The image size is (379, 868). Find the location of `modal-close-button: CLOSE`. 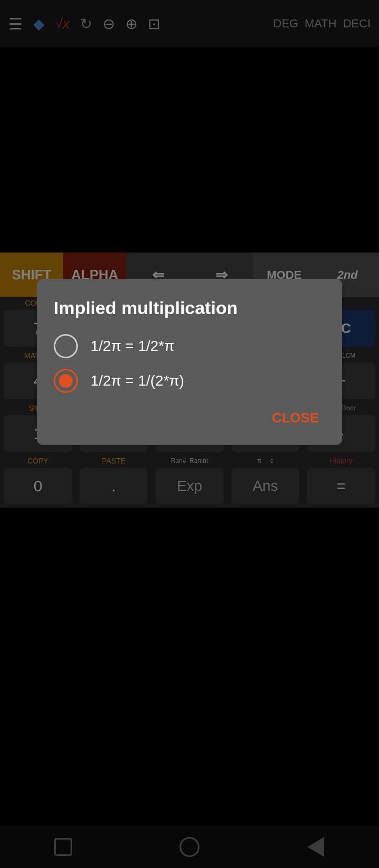

modal-close-button: CLOSE is located at coordinates (295, 418).